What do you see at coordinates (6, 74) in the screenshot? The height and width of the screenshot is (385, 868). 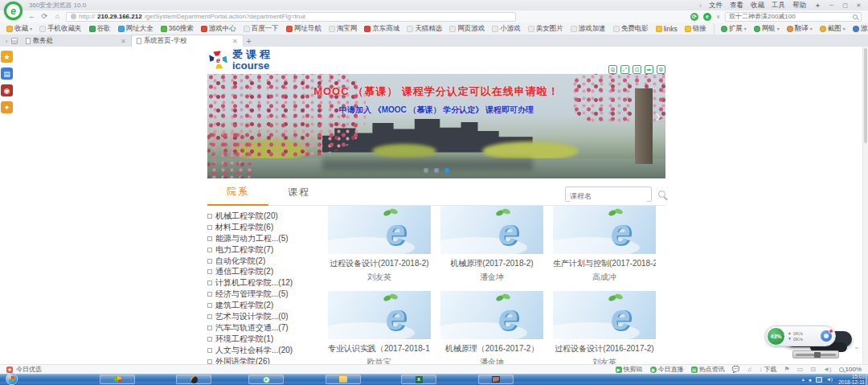 I see `app-panel-icon: ▤` at bounding box center [6, 74].